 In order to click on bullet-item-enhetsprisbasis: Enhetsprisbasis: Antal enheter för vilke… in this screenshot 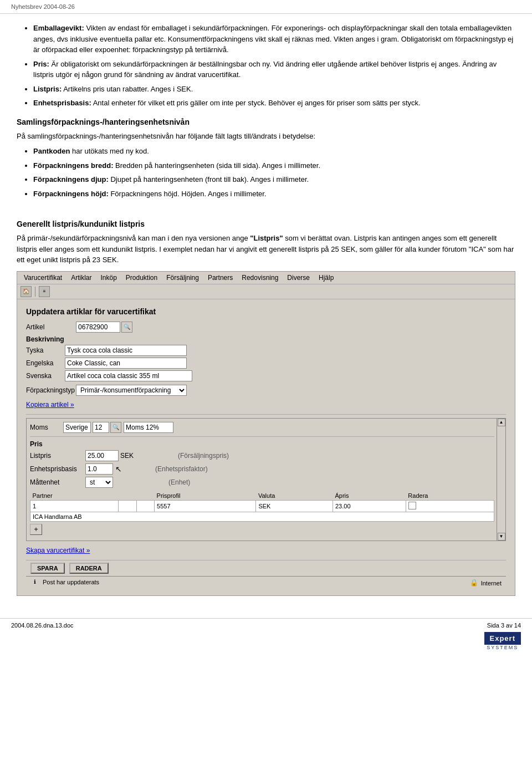, I will do `click(274, 103)`.